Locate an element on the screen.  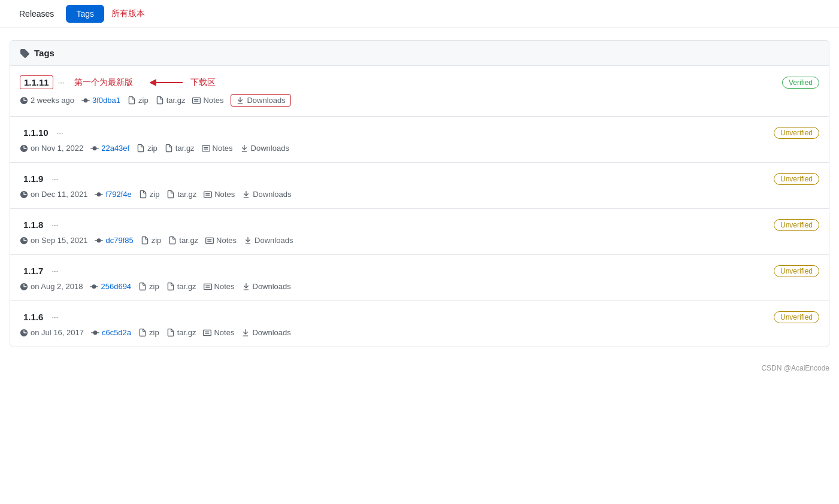
commit-hash-link: 256d694 is located at coordinates (116, 286).